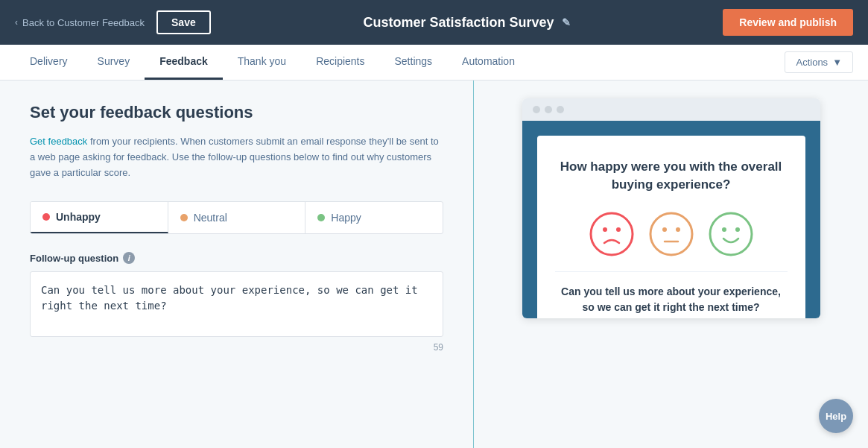 This screenshot has height=448, width=868. I want to click on header-center: Customer Satisfaction Survey ✎, so click(466, 22).